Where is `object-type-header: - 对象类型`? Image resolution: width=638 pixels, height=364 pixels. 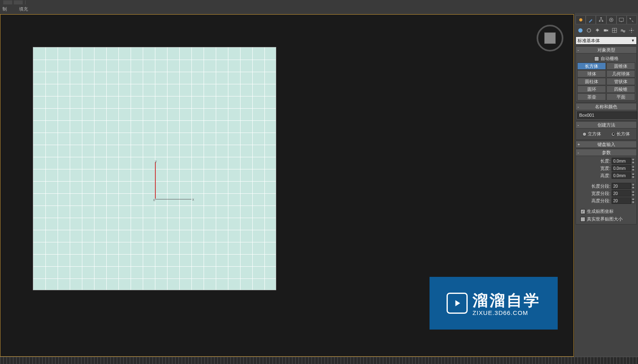
object-type-header: - 对象类型 is located at coordinates (606, 50).